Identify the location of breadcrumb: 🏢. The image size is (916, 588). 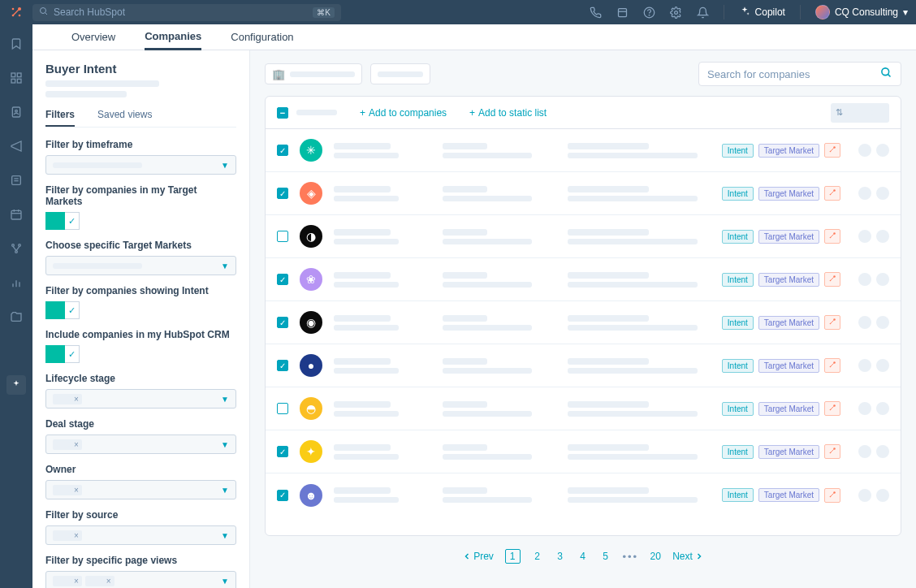
(313, 74).